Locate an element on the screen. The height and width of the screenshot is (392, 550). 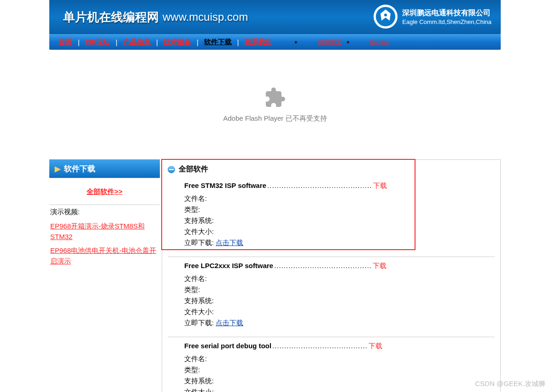
nav-products: 产品信息 is located at coordinates (137, 42).